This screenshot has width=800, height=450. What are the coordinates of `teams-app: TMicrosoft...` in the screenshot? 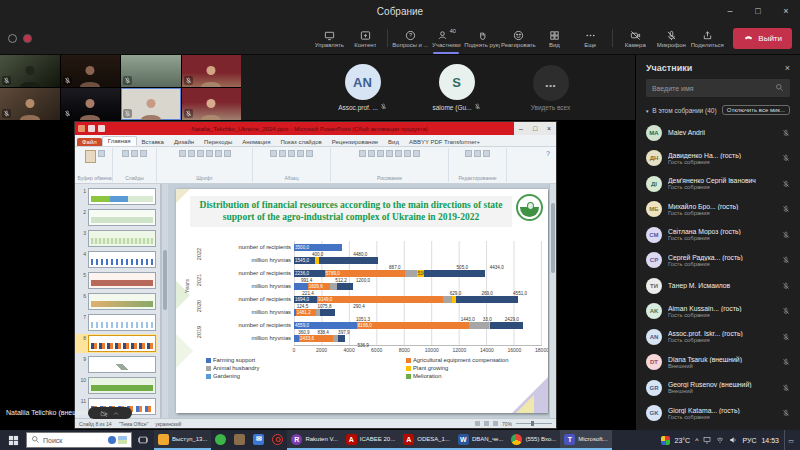 It's located at (586, 440).